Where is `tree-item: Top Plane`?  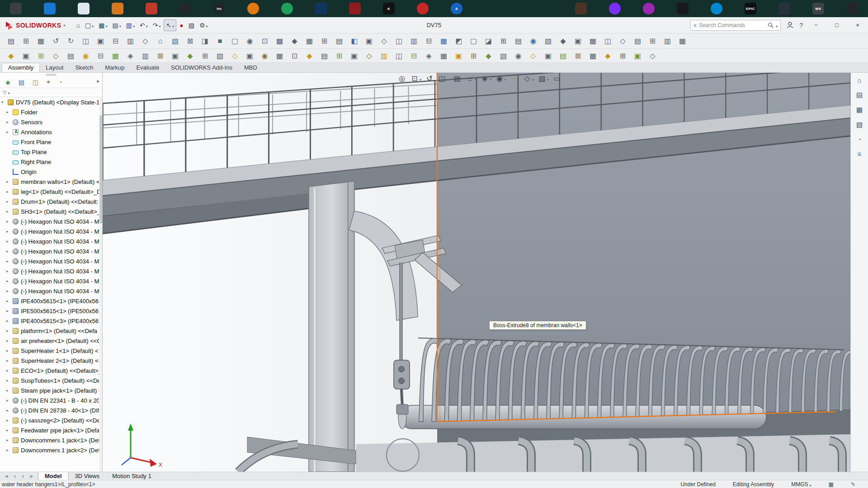
tree-item: Top Plane is located at coordinates (50, 152).